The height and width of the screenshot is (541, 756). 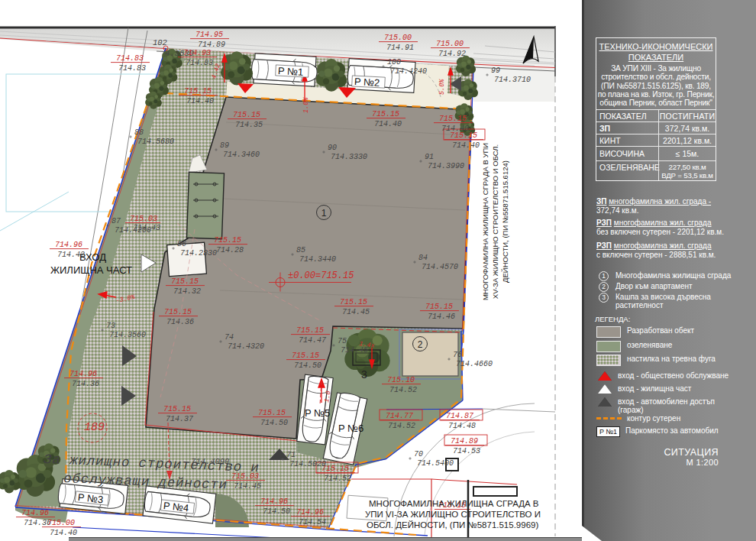 What do you see at coordinates (342, 341) in the screenshot?
I see `svg-text: 75` at bounding box center [342, 341].